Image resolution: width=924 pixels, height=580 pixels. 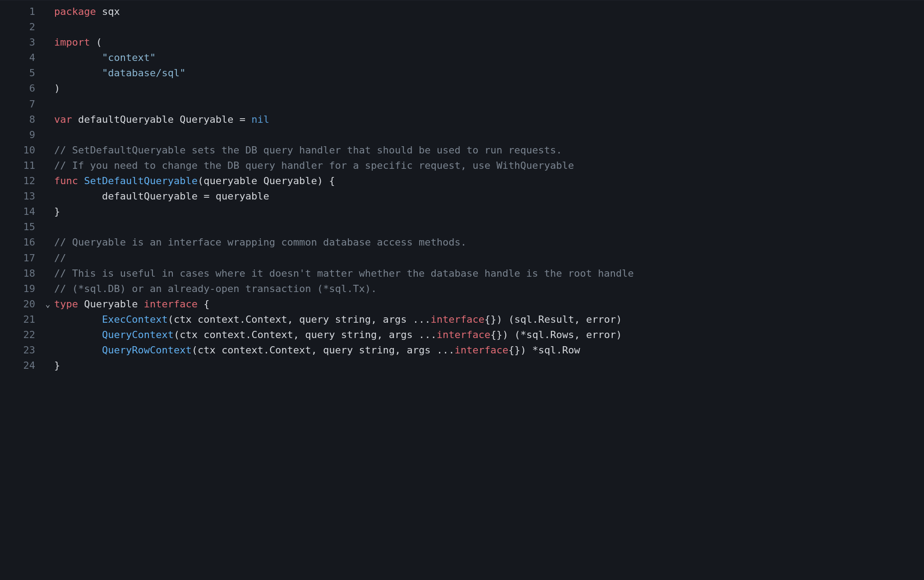 What do you see at coordinates (19, 135) in the screenshot?
I see `line-number: 9` at bounding box center [19, 135].